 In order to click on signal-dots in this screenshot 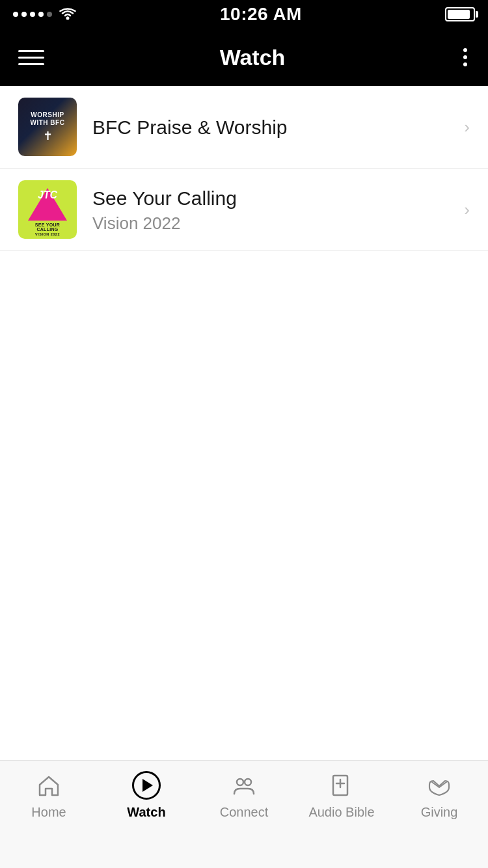, I will do `click(33, 14)`.